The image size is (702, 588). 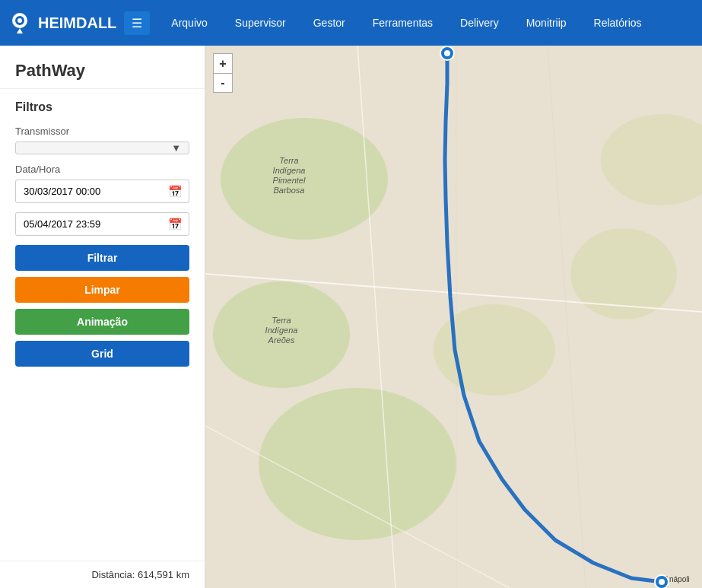 What do you see at coordinates (102, 322) in the screenshot?
I see `animation-button: Animação` at bounding box center [102, 322].